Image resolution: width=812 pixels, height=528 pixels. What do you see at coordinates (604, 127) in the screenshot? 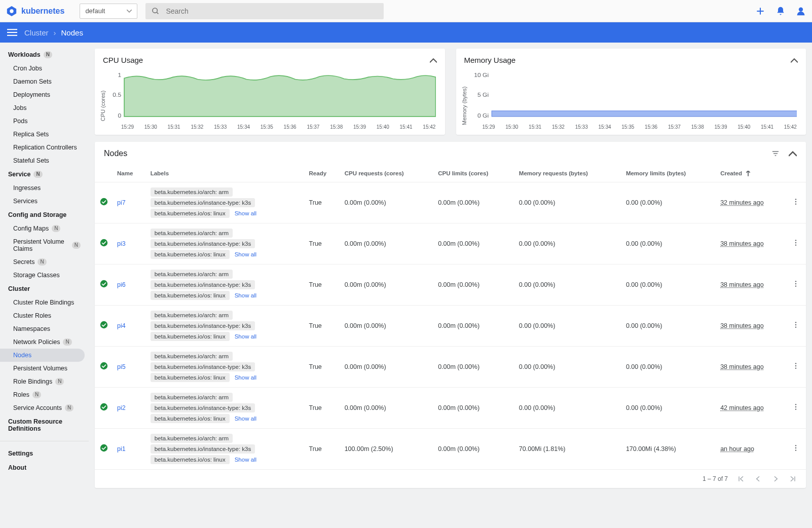
I see `tick: 15:34` at bounding box center [604, 127].